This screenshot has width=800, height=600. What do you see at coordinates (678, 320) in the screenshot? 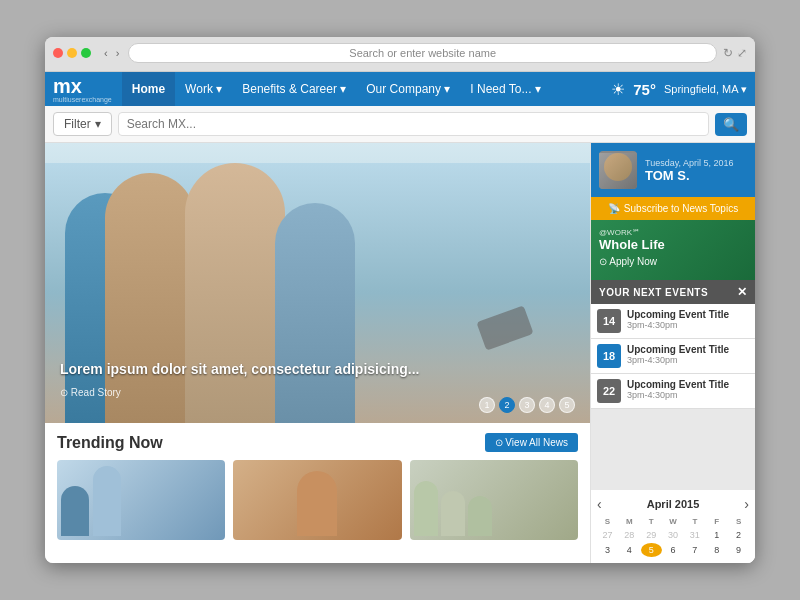
I see `event-info-0: Upcoming Event Title3pm-4:30pm` at bounding box center [678, 320].